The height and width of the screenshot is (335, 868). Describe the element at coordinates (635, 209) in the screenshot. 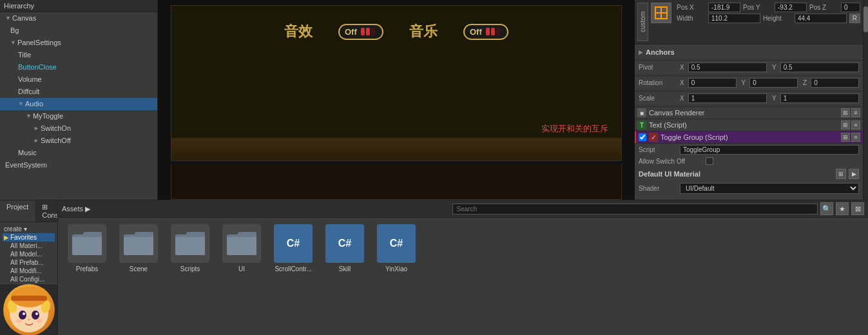

I see `search-input` at that location.